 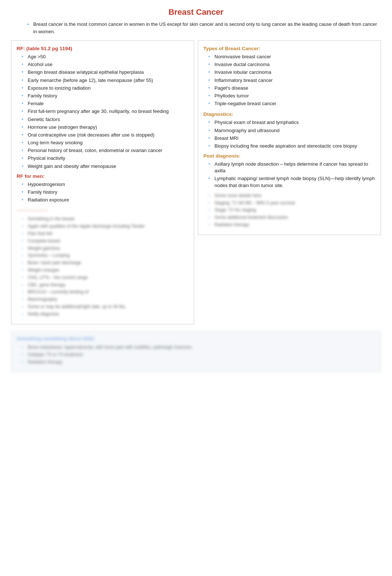 What do you see at coordinates (291, 182) in the screenshot?
I see `list-item: Lymphatic mapping/ sentinel lymph node b…` at bounding box center [291, 182].